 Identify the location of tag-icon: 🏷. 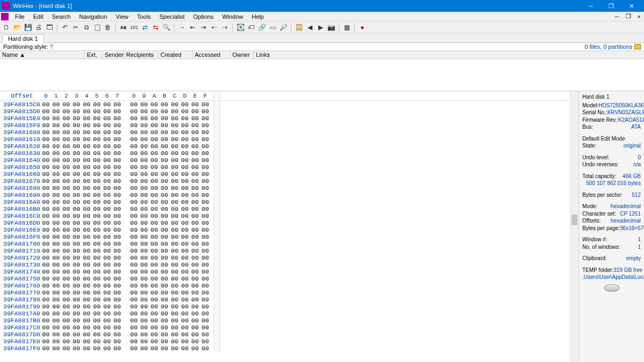
(251, 27).